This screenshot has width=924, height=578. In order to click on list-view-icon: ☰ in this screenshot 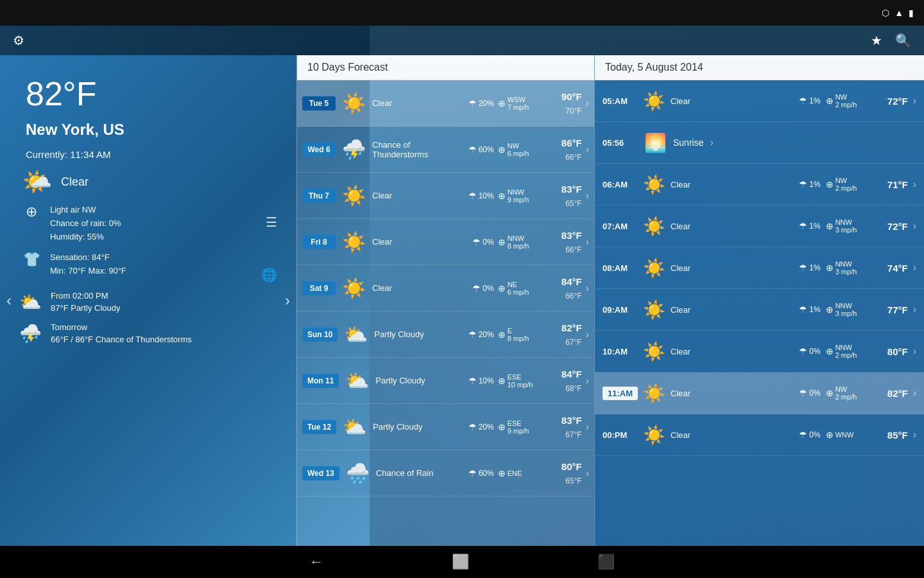, I will do `click(271, 222)`.